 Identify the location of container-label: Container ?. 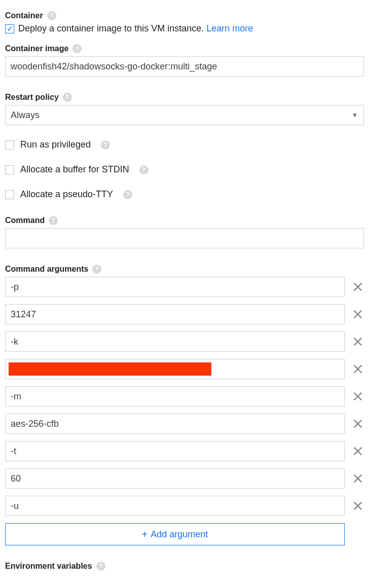
(184, 16).